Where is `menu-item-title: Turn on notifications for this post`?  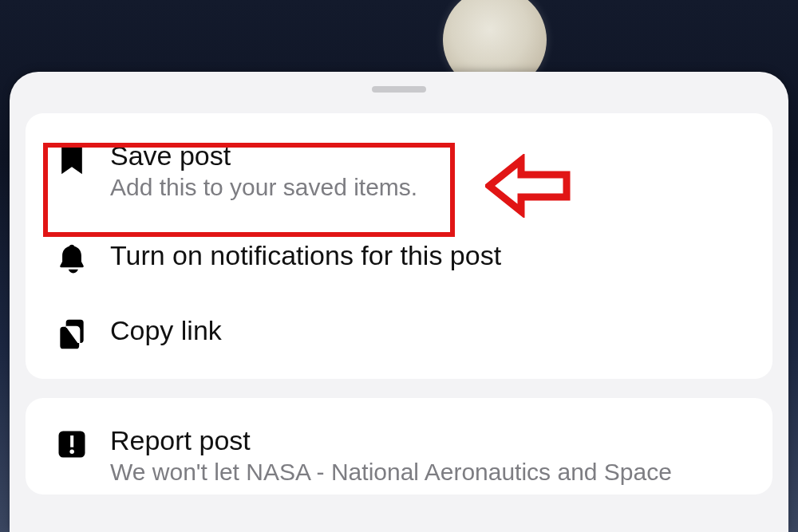 menu-item-title: Turn on notifications for this post is located at coordinates (428, 255).